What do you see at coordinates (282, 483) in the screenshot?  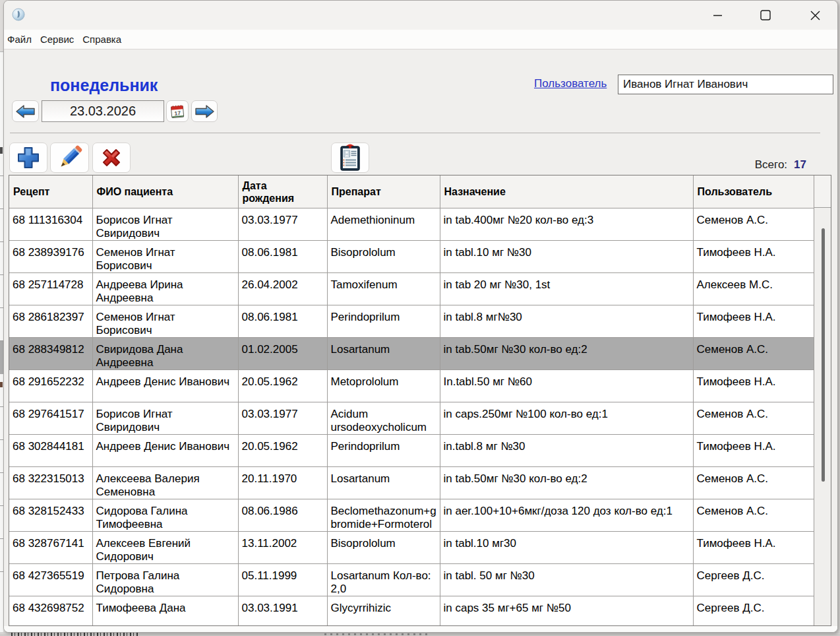 I see `cell-birthdate: 20.11.1970` at bounding box center [282, 483].